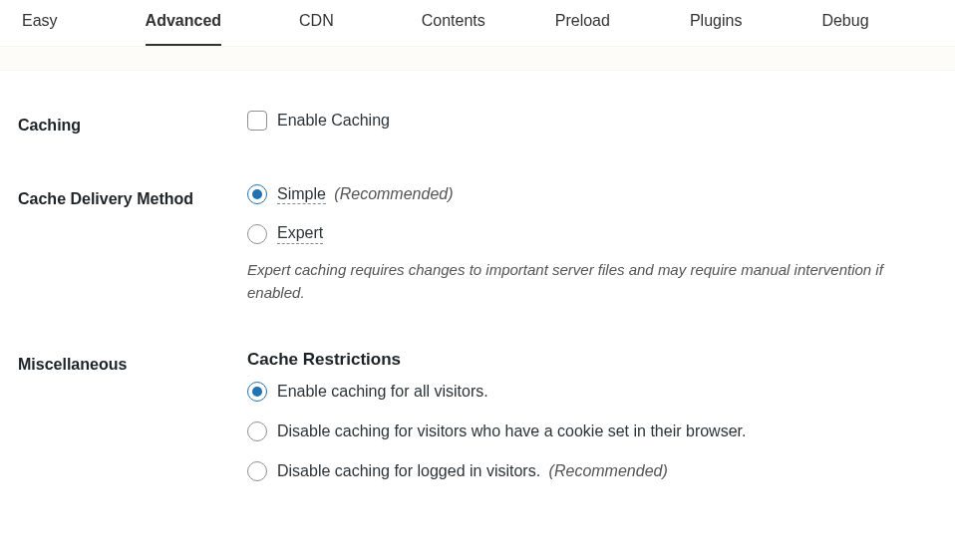 This screenshot has height=560, width=955. Describe the element at coordinates (133, 198) in the screenshot. I see `delivery-section-label: Cache Delivery Method` at that location.